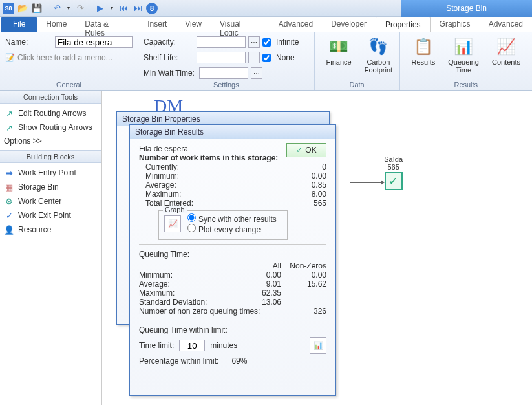 The width and height of the screenshot is (532, 405). What do you see at coordinates (69, 85) in the screenshot?
I see `group-label-general: General` at bounding box center [69, 85].